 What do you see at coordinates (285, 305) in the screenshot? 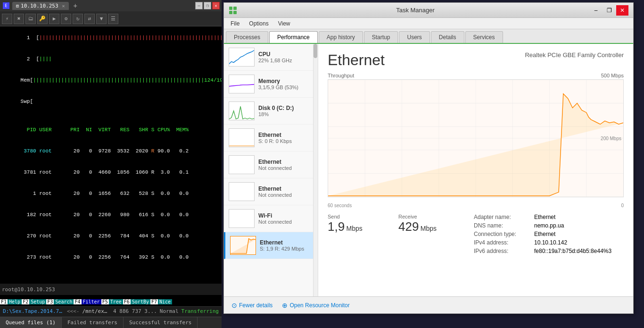
I see `resource-monitor-icon: ⊕` at bounding box center [285, 305].